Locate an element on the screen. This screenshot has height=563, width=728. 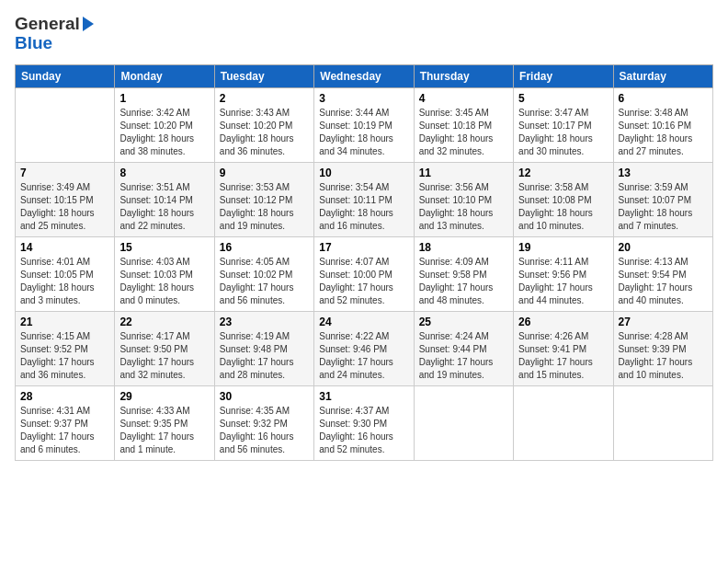
day-number: 5 is located at coordinates (563, 98).